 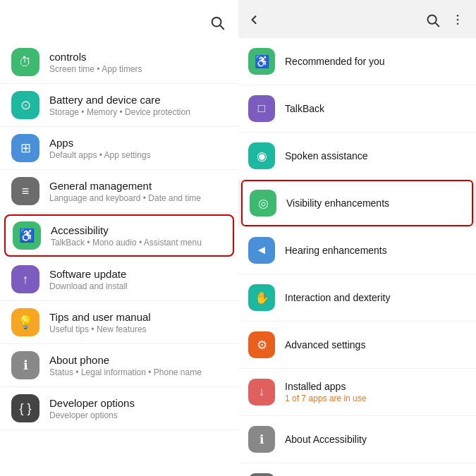 What do you see at coordinates (126, 236) in the screenshot?
I see `settings-text-accessibility: Accessibility TalkBack • Mono audio • As…` at bounding box center [126, 236].